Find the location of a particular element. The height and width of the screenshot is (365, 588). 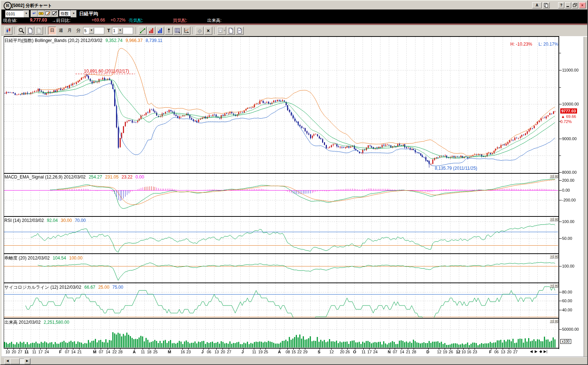

period-week-button: 週 is located at coordinates (61, 31).